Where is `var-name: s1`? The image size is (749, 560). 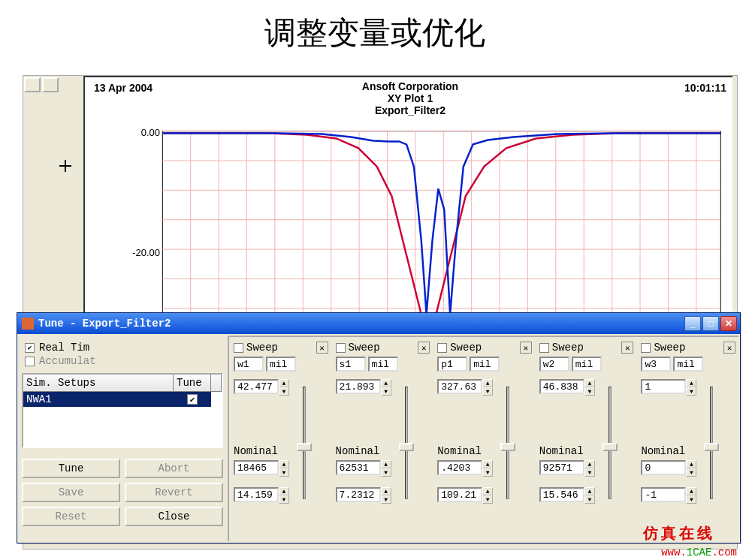 var-name: s1 is located at coordinates (351, 364).